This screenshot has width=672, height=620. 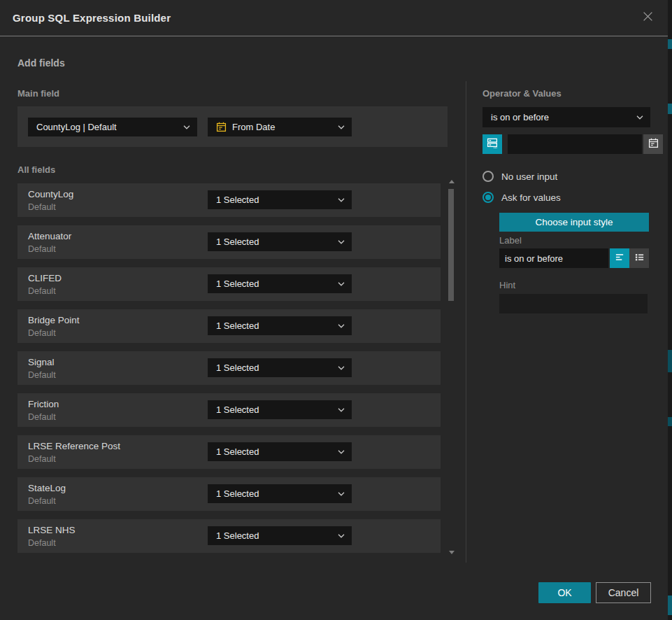 What do you see at coordinates (74, 446) in the screenshot?
I see `field-name: LRSE Reference Post` at bounding box center [74, 446].